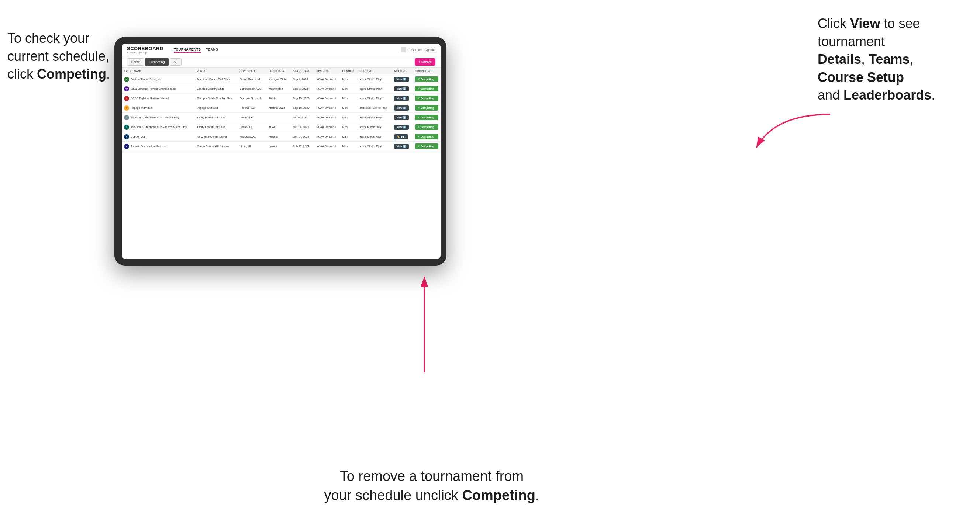 Image resolution: width=980 pixels, height=527 pixels. Describe the element at coordinates (402, 137) in the screenshot. I see `actions-cell: ✏️ Edit` at that location.